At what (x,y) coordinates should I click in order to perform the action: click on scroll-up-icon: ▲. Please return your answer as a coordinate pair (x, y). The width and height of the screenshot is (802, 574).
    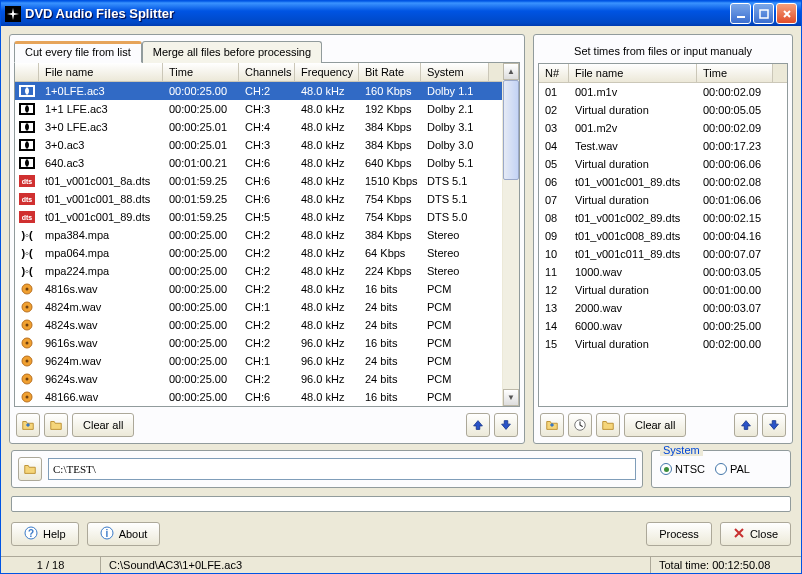
    Looking at the image, I should click on (511, 72).